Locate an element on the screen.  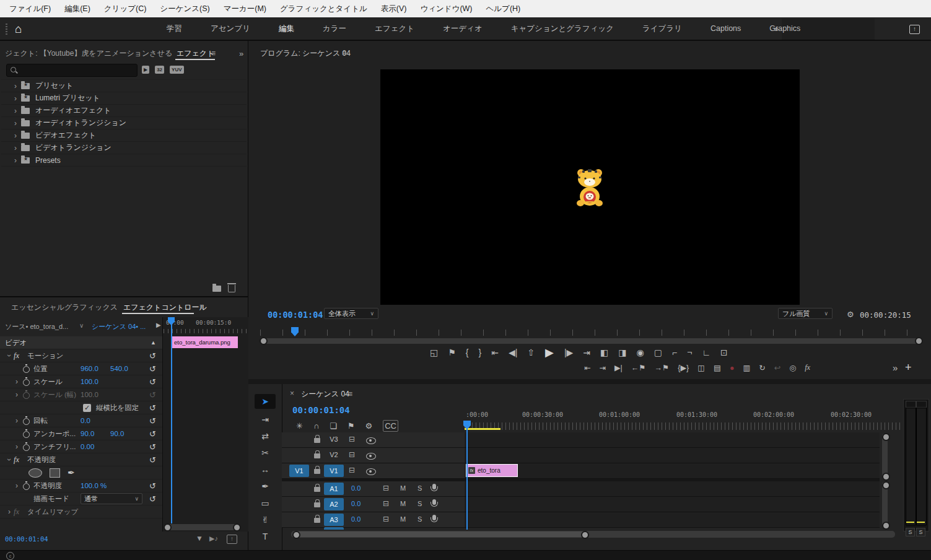
playback-quality-select: フル画質∨ is located at coordinates (805, 313).